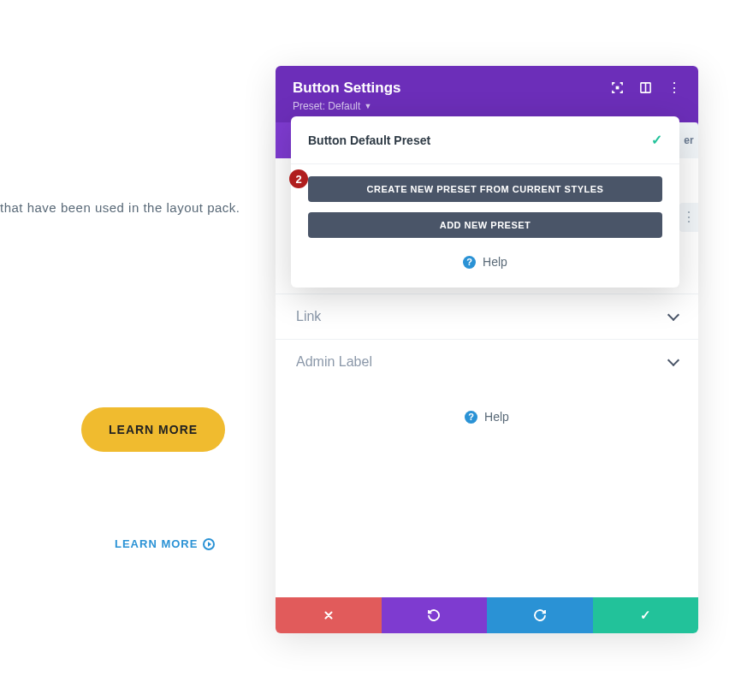 This screenshot has width=753, height=700. Describe the element at coordinates (689, 140) in the screenshot. I see `tab-peek: er` at that location.